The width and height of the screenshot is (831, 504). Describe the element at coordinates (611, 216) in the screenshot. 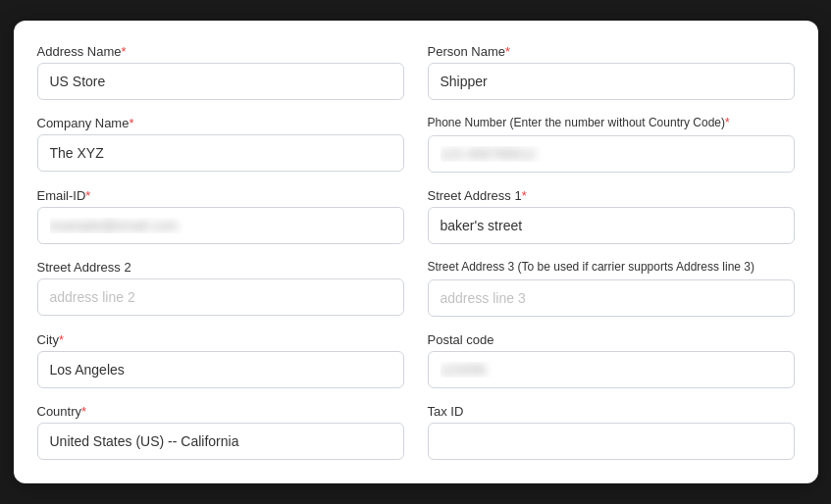

I see `street-address-1-group: Street Address 1*` at that location.